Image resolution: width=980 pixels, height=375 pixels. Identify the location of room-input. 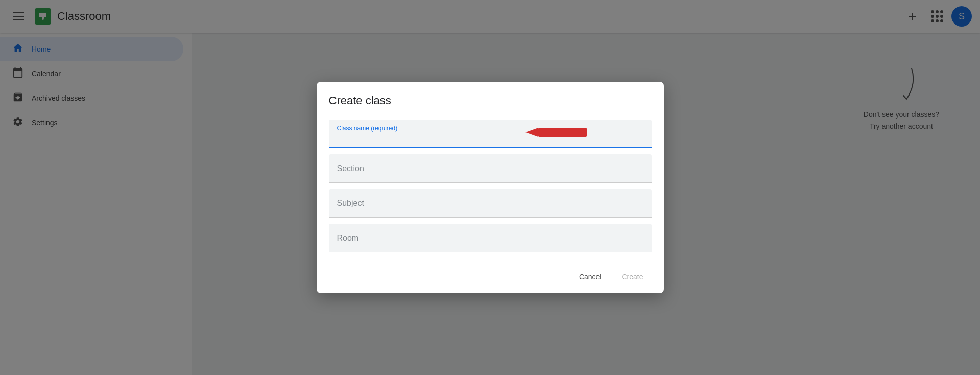
(490, 237).